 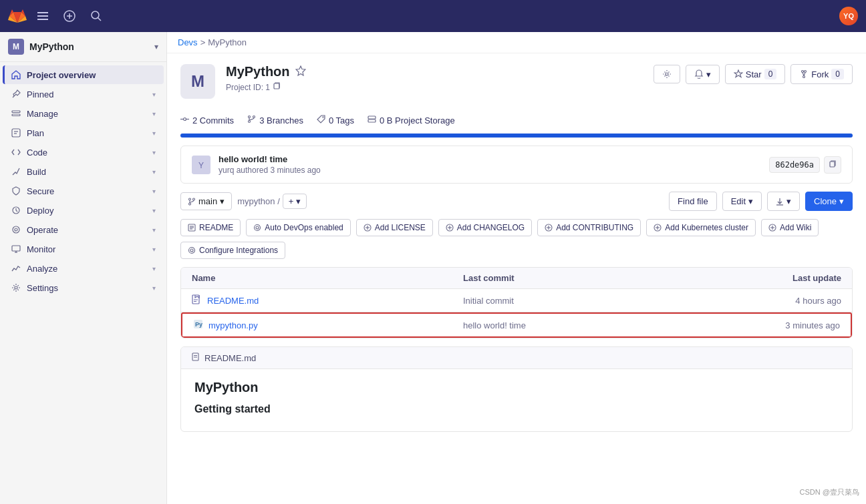 What do you see at coordinates (667, 74) in the screenshot?
I see `settings-button` at bounding box center [667, 74].